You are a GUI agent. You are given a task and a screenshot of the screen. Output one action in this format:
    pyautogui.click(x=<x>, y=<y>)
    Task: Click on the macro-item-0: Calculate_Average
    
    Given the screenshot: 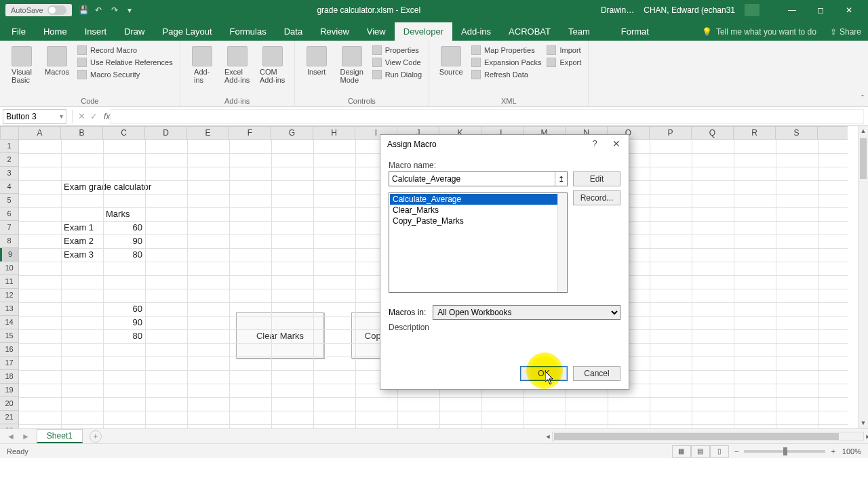 What is the action you would take?
    pyautogui.click(x=478, y=199)
    